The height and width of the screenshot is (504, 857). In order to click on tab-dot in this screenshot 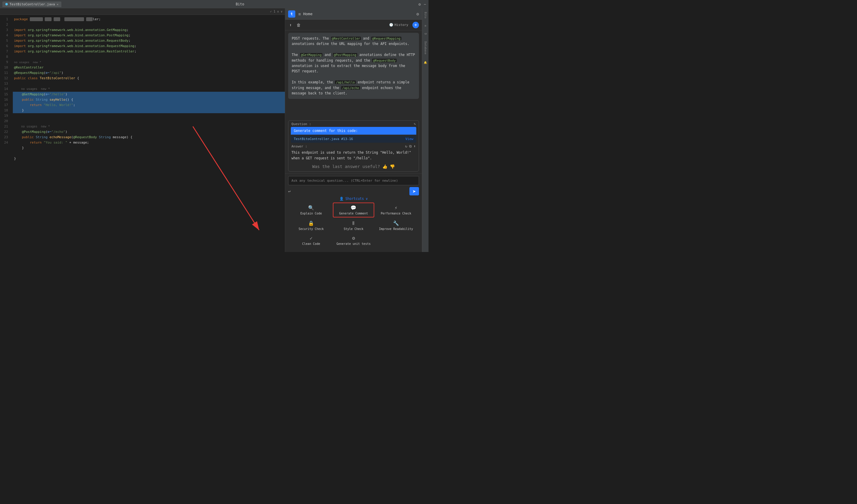, I will do `click(7, 4)`.